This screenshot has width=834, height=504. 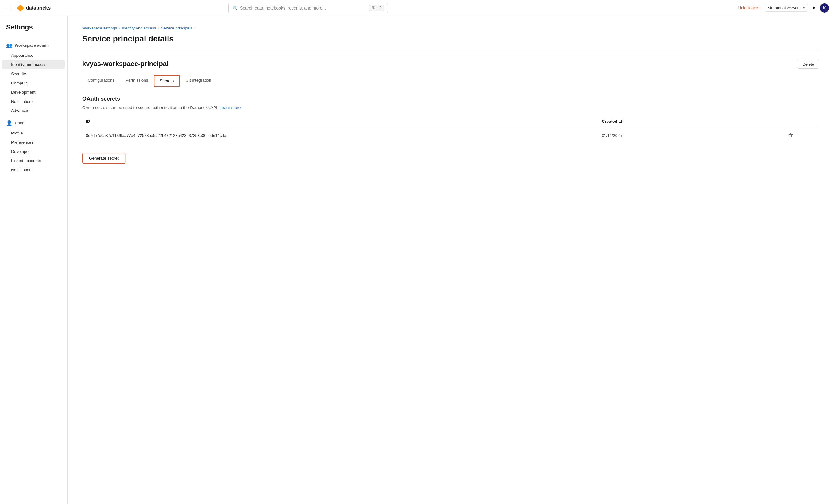 I want to click on delete-button: Delete, so click(x=808, y=64).